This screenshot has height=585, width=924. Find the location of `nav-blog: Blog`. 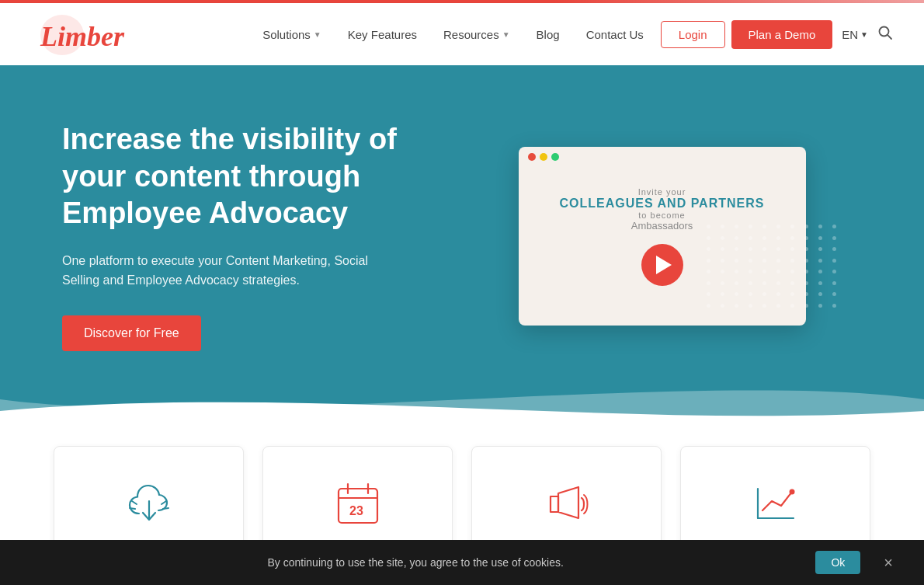

nav-blog: Blog is located at coordinates (548, 34).